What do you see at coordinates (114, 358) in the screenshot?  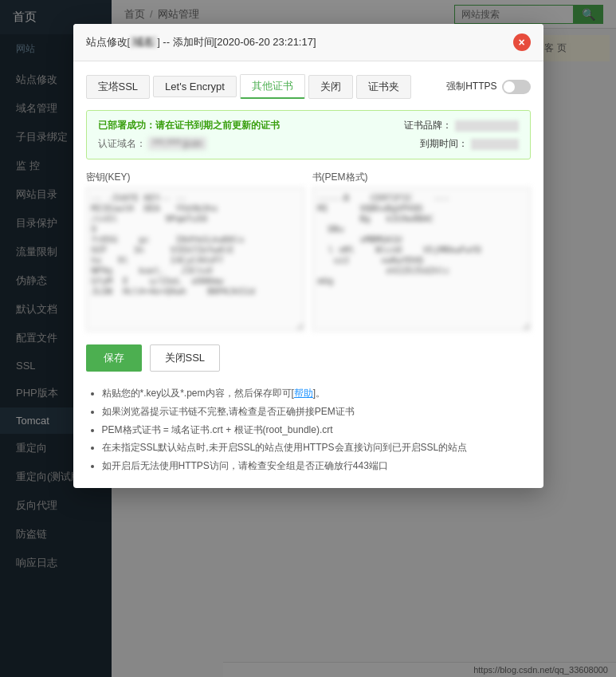 I see `save-button: 保存` at bounding box center [114, 358].